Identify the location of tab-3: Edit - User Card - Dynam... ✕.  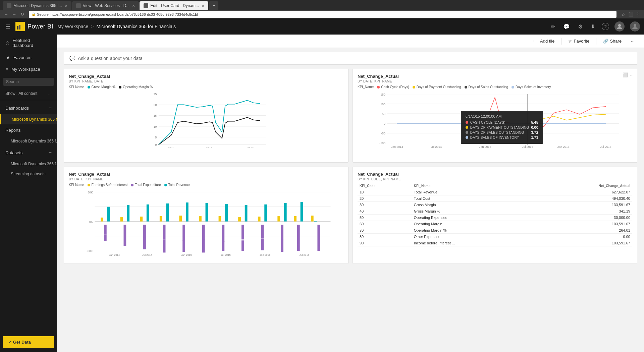
(174, 6).